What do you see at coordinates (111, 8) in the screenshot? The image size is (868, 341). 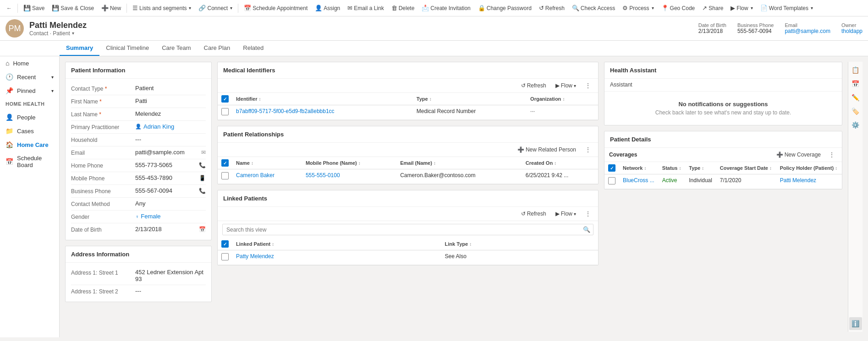 I see `new-button: ➕ New` at bounding box center [111, 8].